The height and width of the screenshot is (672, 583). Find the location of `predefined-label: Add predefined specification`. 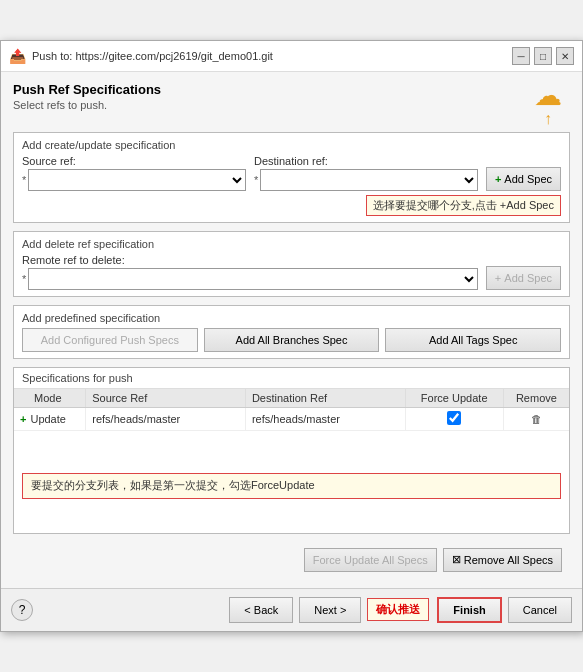

predefined-label: Add predefined specification is located at coordinates (292, 318).